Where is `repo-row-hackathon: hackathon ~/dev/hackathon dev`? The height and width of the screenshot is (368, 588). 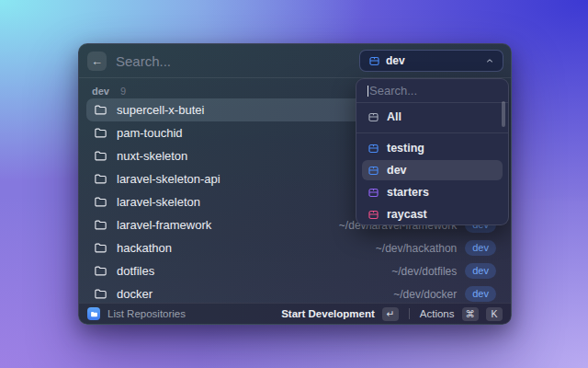 repo-row-hackathon: hackathon ~/dev/hackathon dev is located at coordinates (295, 248).